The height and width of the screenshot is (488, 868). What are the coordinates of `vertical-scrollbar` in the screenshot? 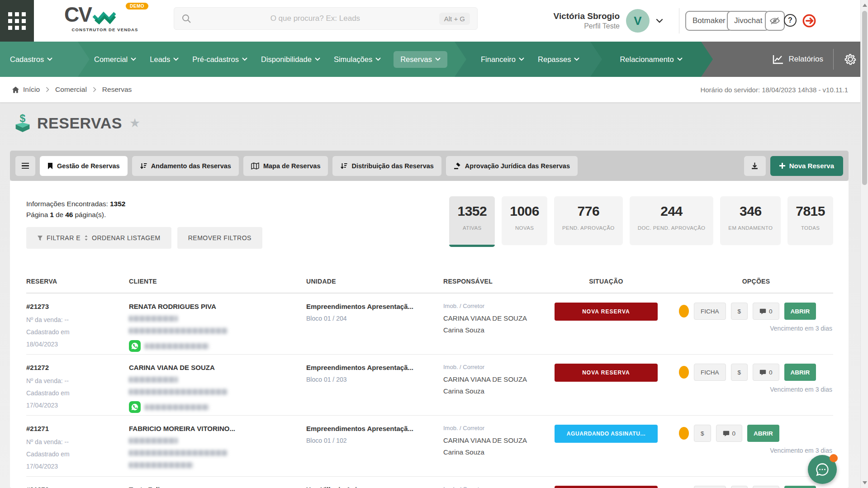 It's located at (864, 244).